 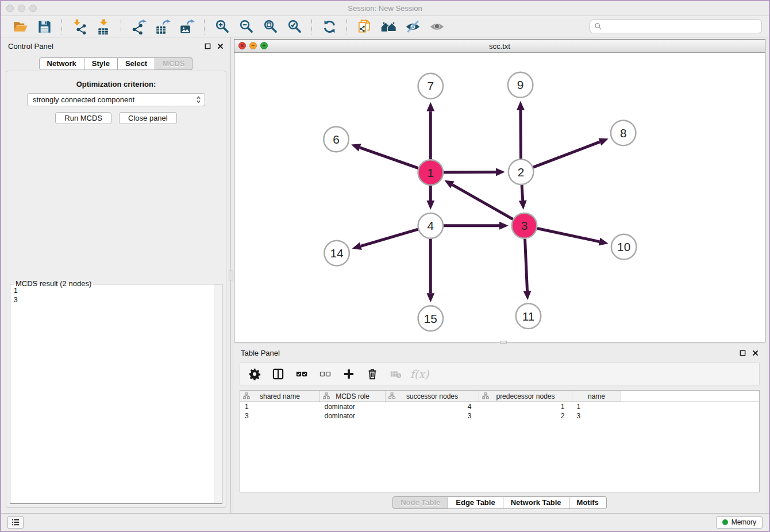 I want to click on column-header-shared-name: shared name, so click(x=280, y=396).